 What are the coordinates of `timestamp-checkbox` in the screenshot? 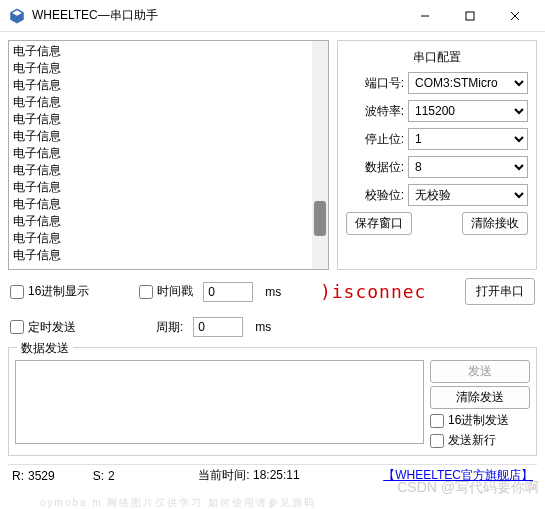 It's located at (146, 292).